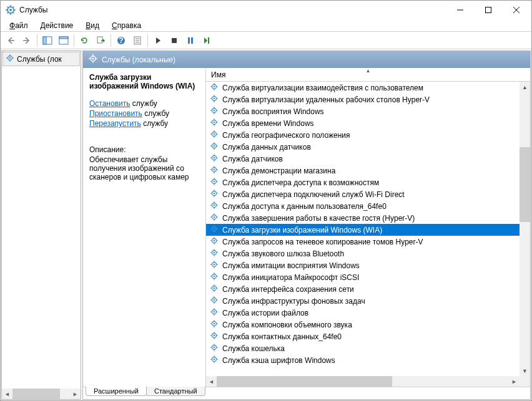 The height and width of the screenshot is (401, 532). I want to click on service-row: Служба времени Windows, so click(363, 123).